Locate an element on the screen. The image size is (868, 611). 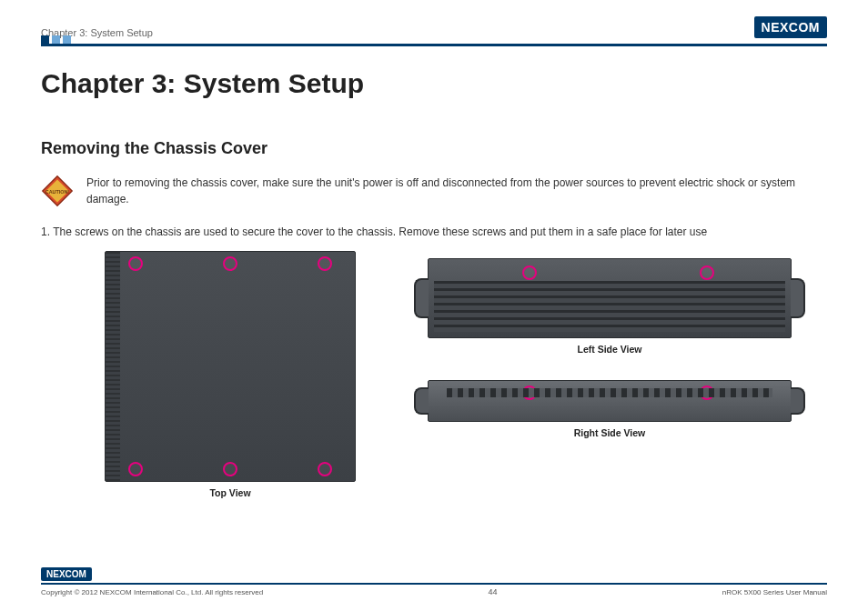
right-view-caption: Right Side View is located at coordinates (610, 433).